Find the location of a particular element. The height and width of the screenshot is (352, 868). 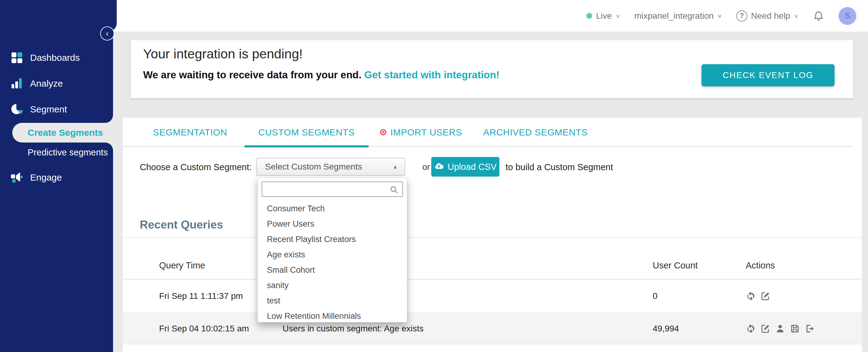

user-icon is located at coordinates (780, 329).